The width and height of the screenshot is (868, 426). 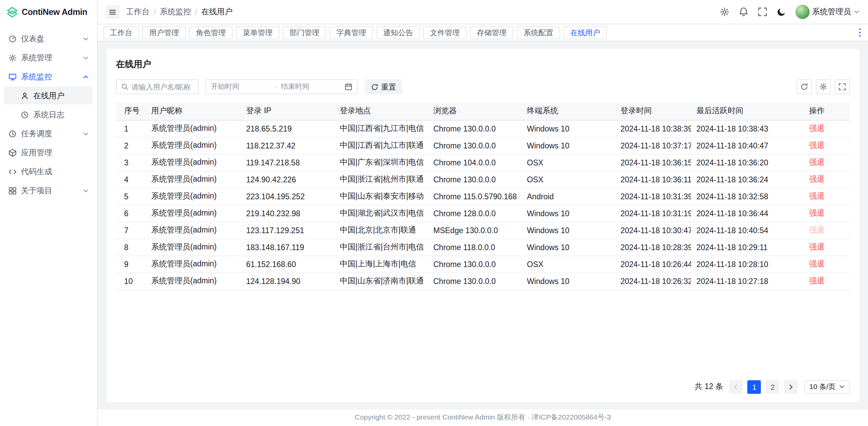 What do you see at coordinates (131, 213) in the screenshot?
I see `cell-index: 6` at bounding box center [131, 213].